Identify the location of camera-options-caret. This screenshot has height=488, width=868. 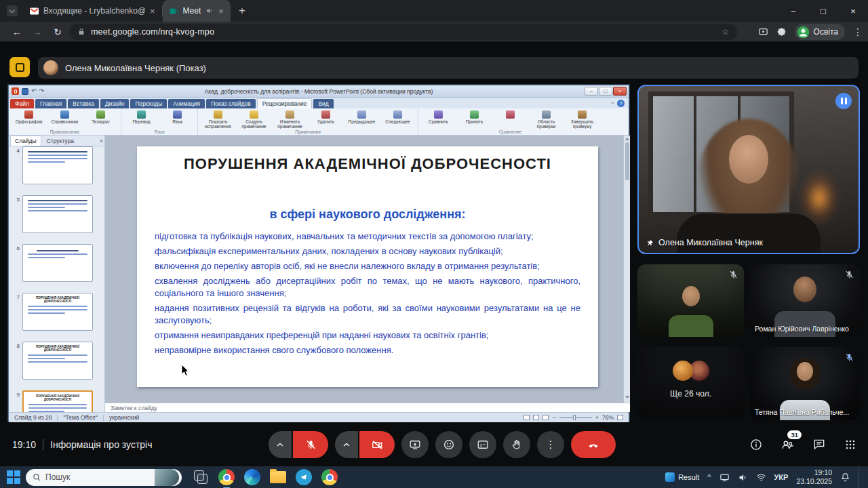
(347, 445).